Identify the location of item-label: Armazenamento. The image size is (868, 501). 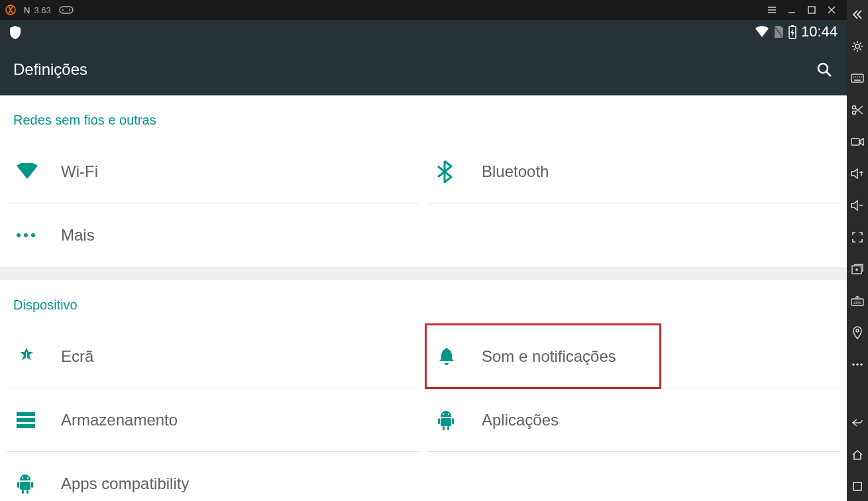
(119, 420).